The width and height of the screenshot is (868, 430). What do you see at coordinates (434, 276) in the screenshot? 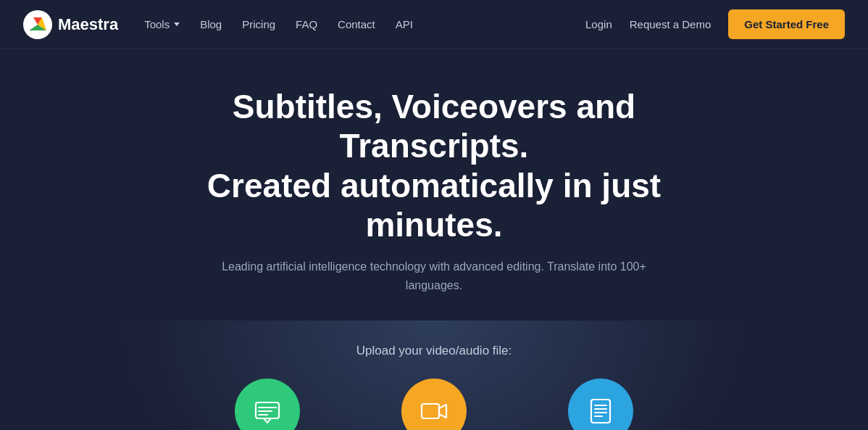
I see `hero-subtitle: Leading artificial intelligence technolo…` at bounding box center [434, 276].